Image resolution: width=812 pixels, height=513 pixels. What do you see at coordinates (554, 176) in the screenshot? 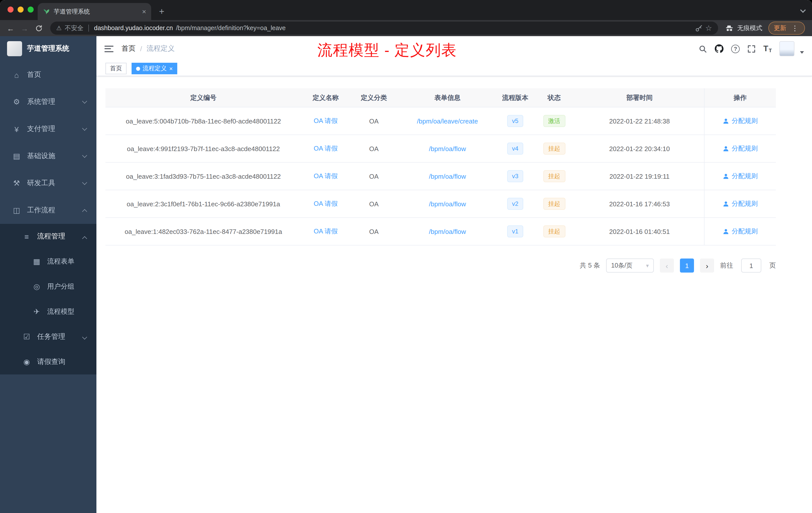
I see `status-badge: 挂起` at bounding box center [554, 176].